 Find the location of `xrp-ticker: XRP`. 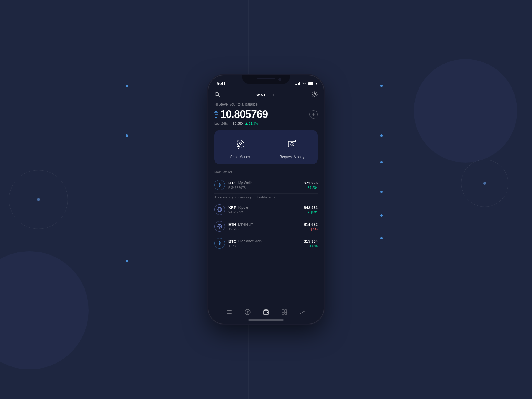

xrp-ticker: XRP is located at coordinates (232, 207).